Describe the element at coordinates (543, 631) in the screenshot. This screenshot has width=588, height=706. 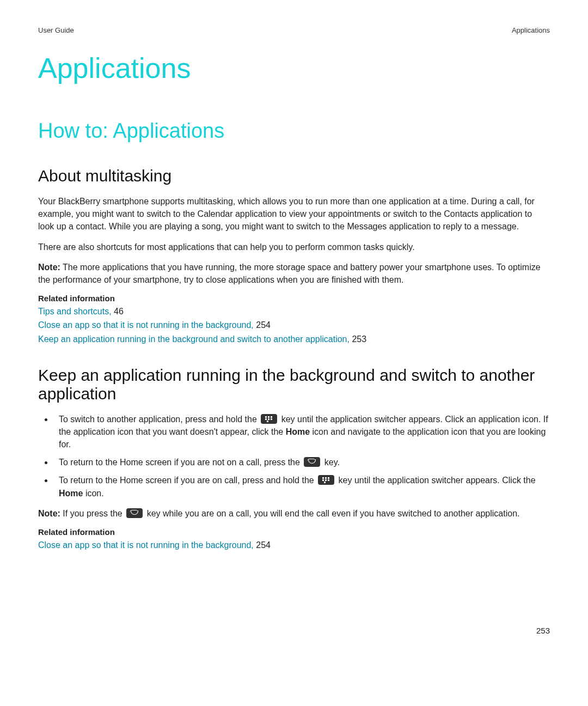
I see `page-number: 253` at that location.